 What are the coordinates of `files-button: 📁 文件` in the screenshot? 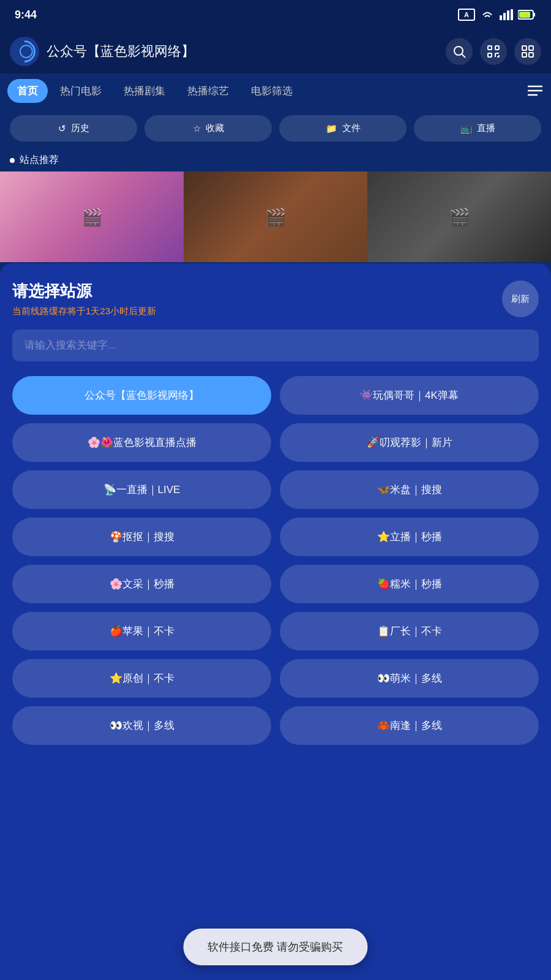 It's located at (343, 129).